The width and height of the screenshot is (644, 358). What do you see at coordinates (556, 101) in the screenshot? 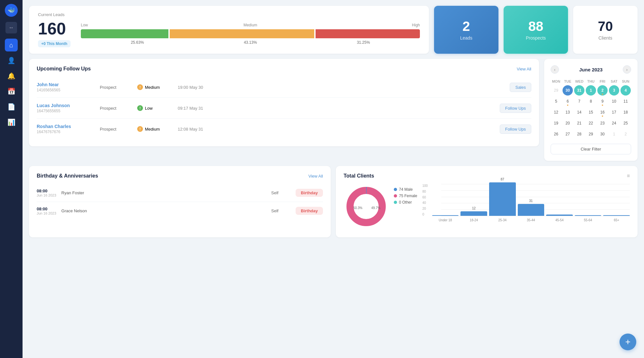
I see `cal-day-5: 5` at bounding box center [556, 101].